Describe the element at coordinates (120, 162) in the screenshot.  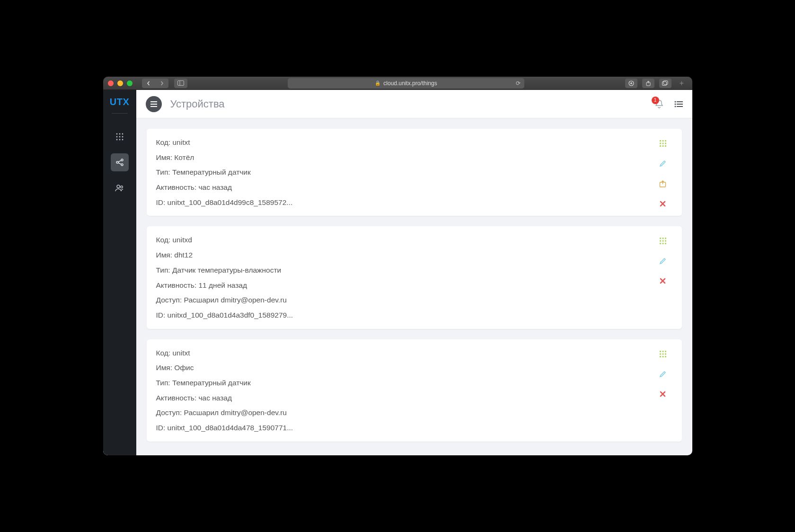
I see `nav-item-devices` at that location.